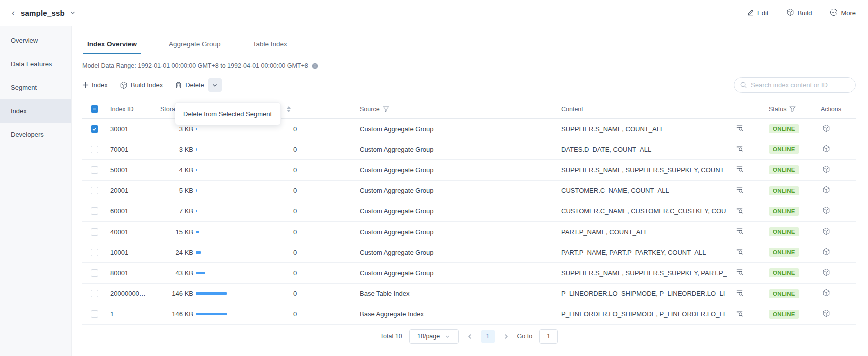 Image resolution: width=868 pixels, height=356 pixels. What do you see at coordinates (215, 86) in the screenshot?
I see `chevron-down-icon` at bounding box center [215, 86].